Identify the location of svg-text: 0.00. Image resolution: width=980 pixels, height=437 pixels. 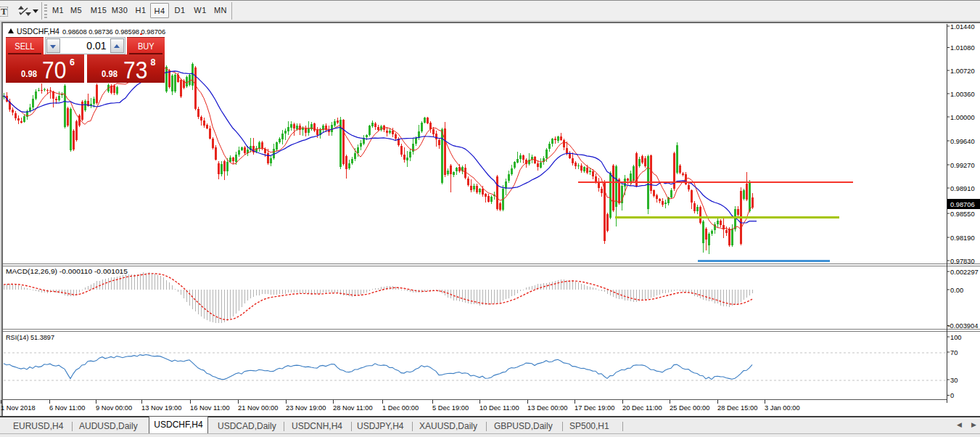
(957, 290).